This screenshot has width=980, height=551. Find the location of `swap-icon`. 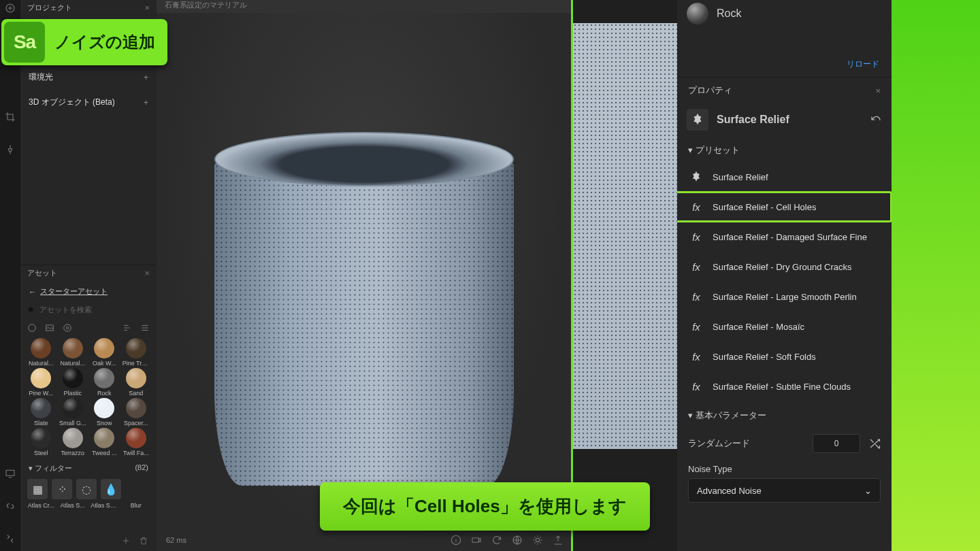

swap-icon is located at coordinates (10, 539).